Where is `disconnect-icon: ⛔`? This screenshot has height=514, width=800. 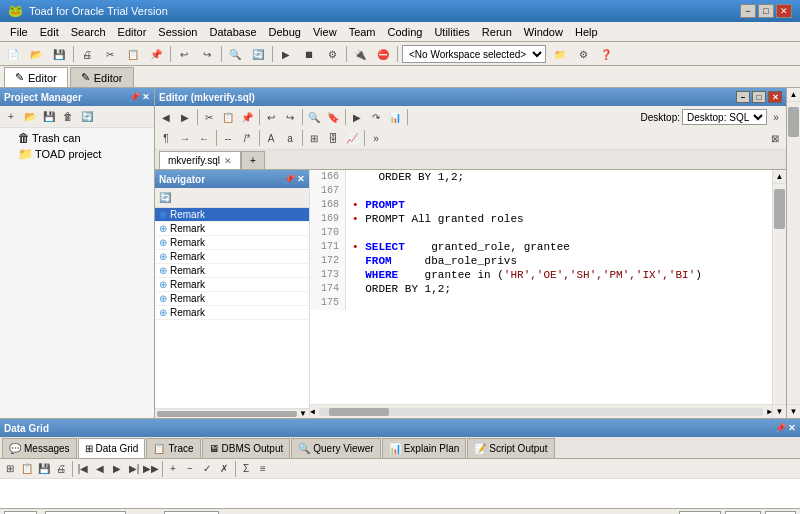
disconnect-icon: ⛔ is located at coordinates (383, 54).